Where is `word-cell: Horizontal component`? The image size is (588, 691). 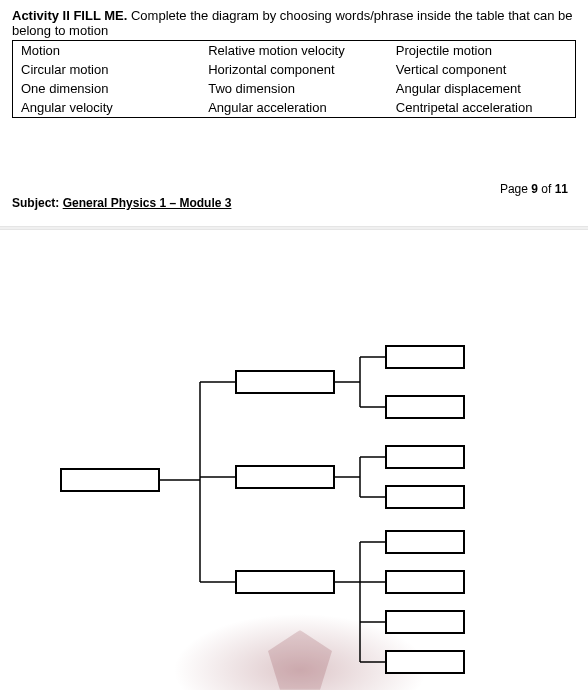 word-cell: Horizontal component is located at coordinates (294, 70).